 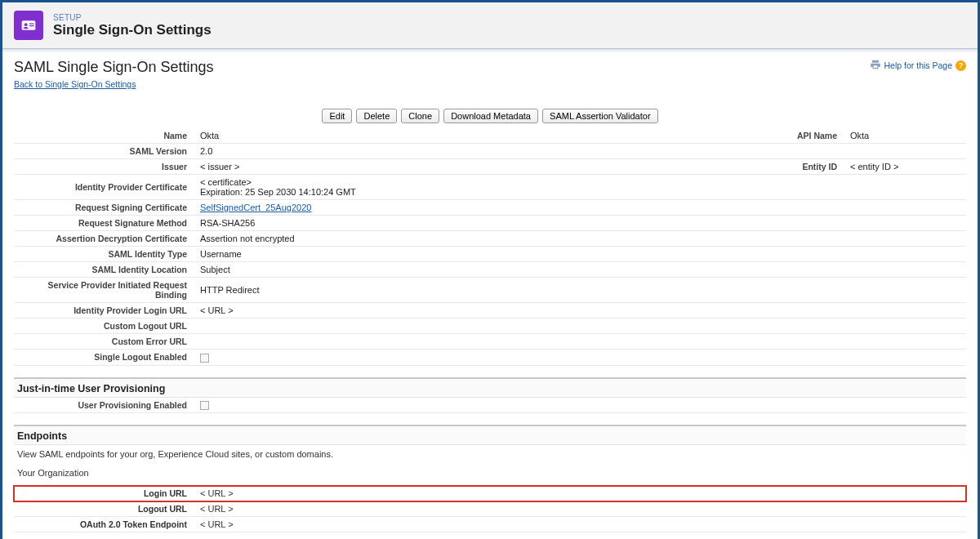 I want to click on req-sig-method-value: RSA-SHA256, so click(x=478, y=224).